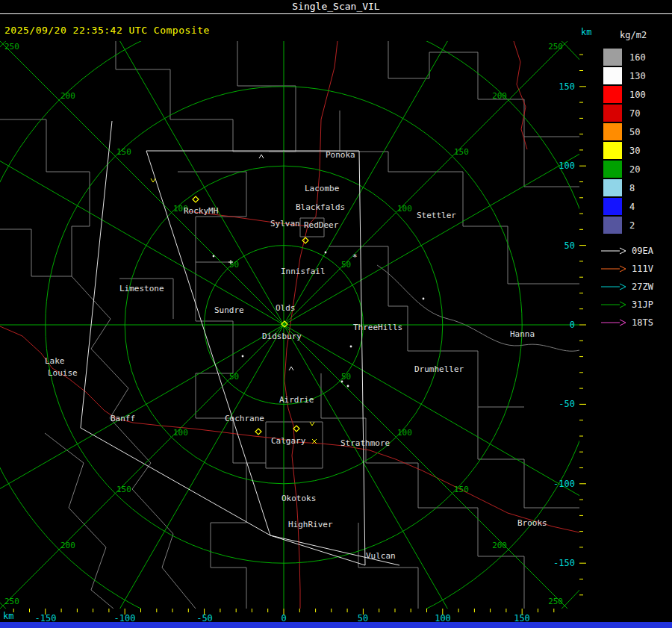 This screenshot has height=628, width=672. I want to click on city-label-limestone: Limestone, so click(142, 288).